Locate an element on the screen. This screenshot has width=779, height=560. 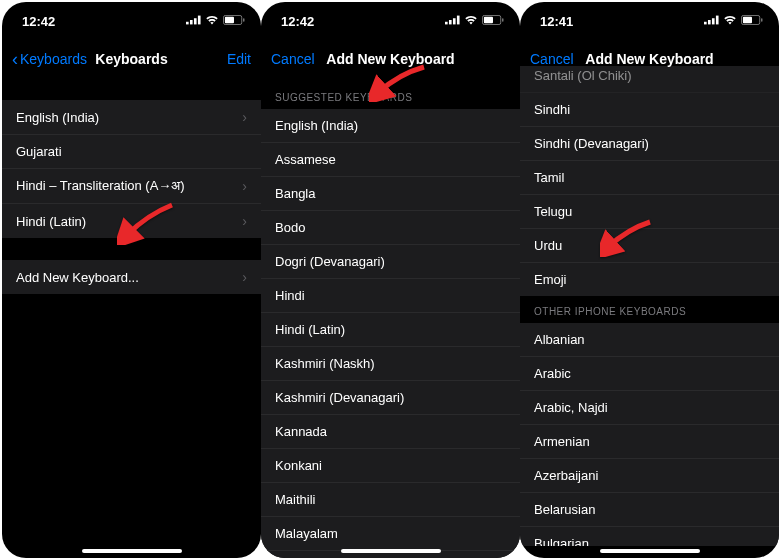
keyboard-option-row: Telugu is located at coordinates (650, 212).